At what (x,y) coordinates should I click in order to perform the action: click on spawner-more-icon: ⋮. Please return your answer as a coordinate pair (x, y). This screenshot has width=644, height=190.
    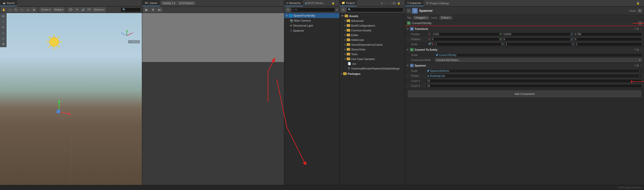
    Looking at the image, I should click on (641, 66).